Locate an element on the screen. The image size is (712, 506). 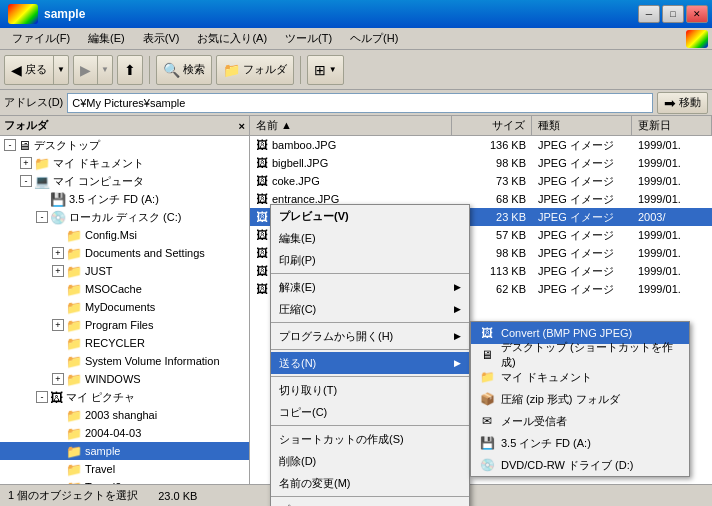
file-date-bigbell: 1999/01. is located at coordinates (672, 163).